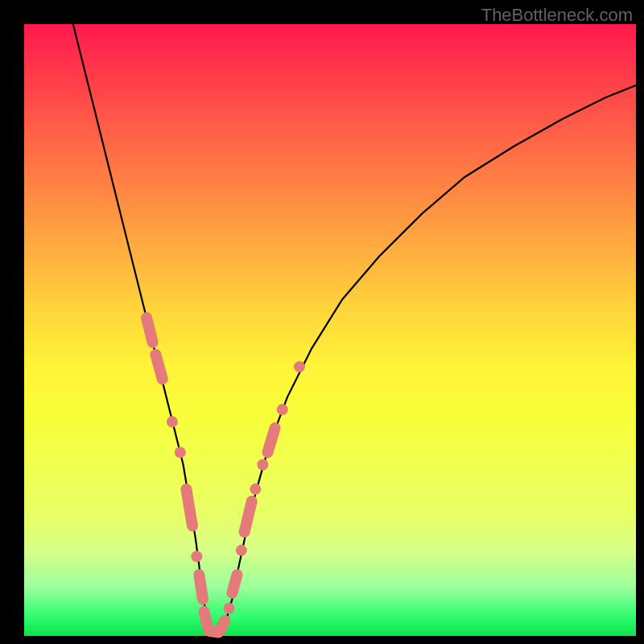 This screenshot has height=644, width=644. What do you see at coordinates (225, 475) in the screenshot?
I see `data-markers` at bounding box center [225, 475].